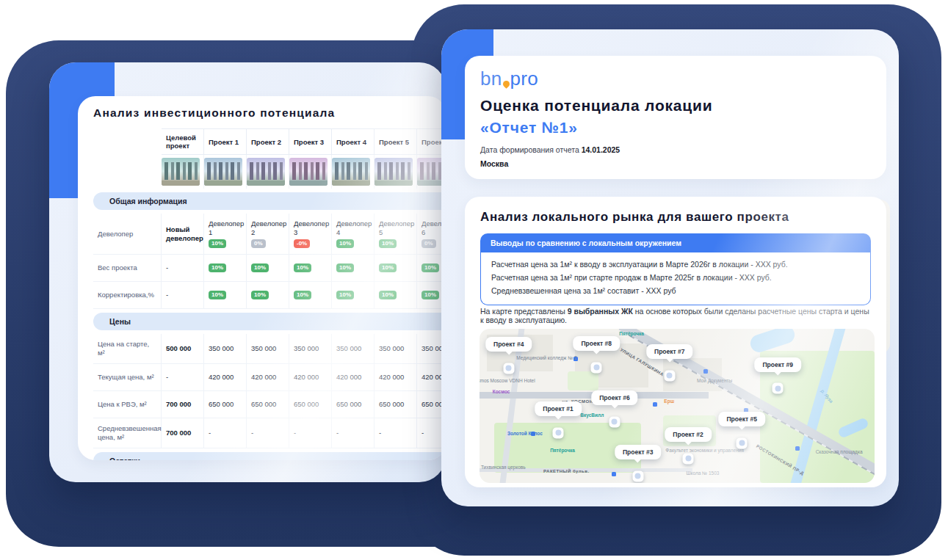 The width and height of the screenshot is (948, 560). What do you see at coordinates (502, 392) in the screenshot?
I see `map-poi-label: Космос` at bounding box center [502, 392].